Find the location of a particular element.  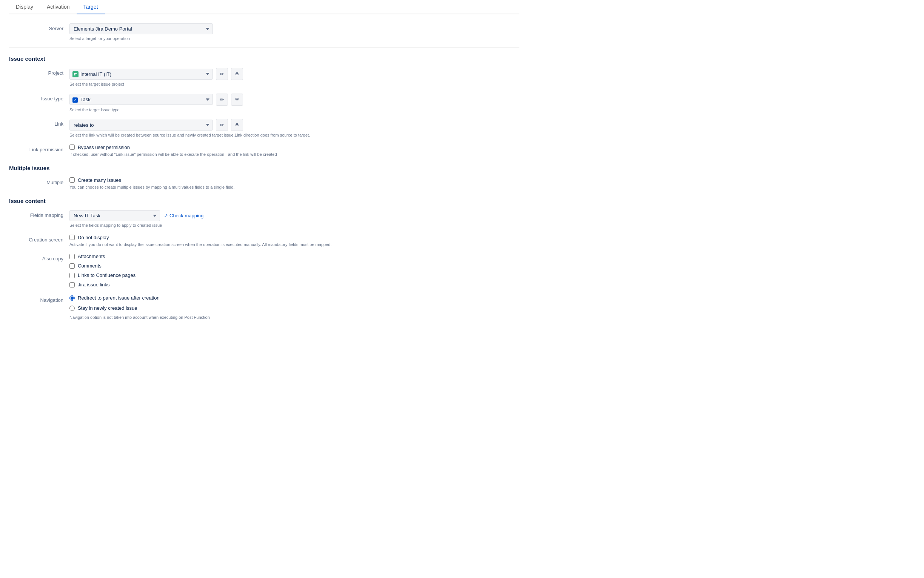

link-label: Link is located at coordinates (39, 123).